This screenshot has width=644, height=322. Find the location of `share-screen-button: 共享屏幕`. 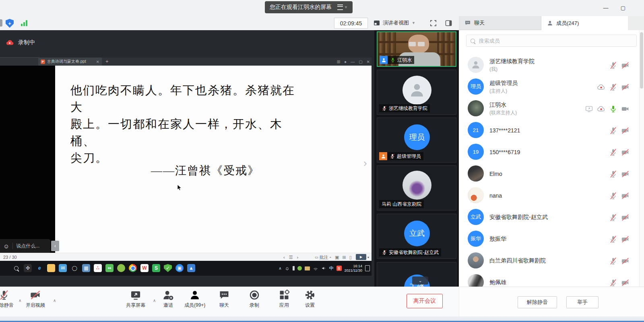

share-screen-button: 共享屏幕 is located at coordinates (136, 299).